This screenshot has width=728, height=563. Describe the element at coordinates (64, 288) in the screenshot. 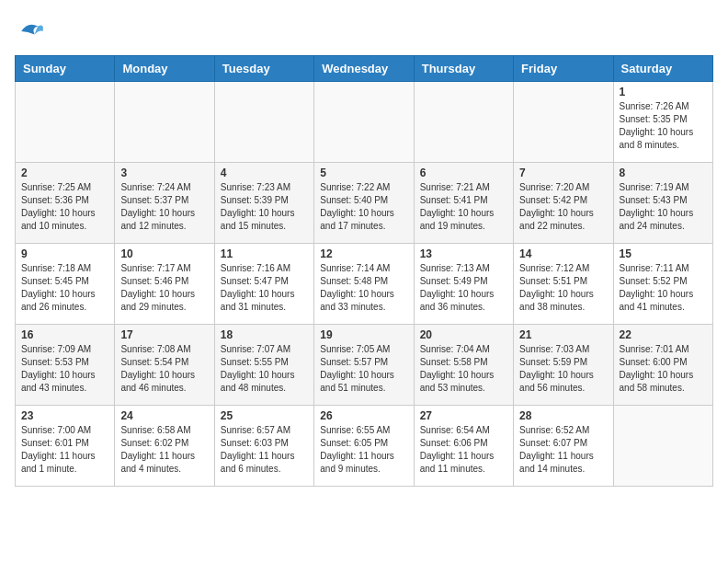

I see `day-info: Sunrise: 7:18 AM Sunset: 5:45 PM Dayligh…` at that location.